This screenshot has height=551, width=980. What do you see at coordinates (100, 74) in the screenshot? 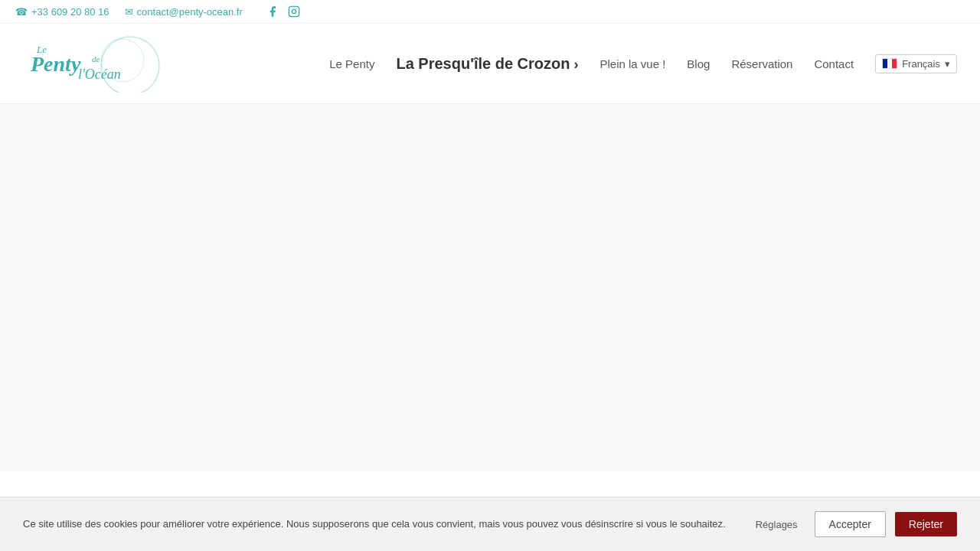
I see `svg-text: l'Océan` at bounding box center [100, 74].